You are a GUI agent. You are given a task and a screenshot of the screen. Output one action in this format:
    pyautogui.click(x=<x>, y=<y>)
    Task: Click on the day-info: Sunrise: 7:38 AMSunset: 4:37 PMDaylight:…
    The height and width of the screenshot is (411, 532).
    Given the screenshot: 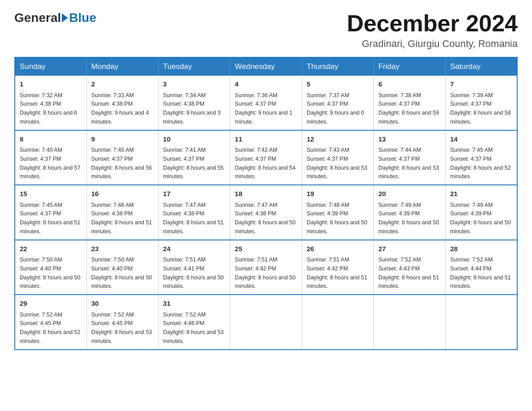 What is the action you would take?
    pyautogui.click(x=409, y=108)
    